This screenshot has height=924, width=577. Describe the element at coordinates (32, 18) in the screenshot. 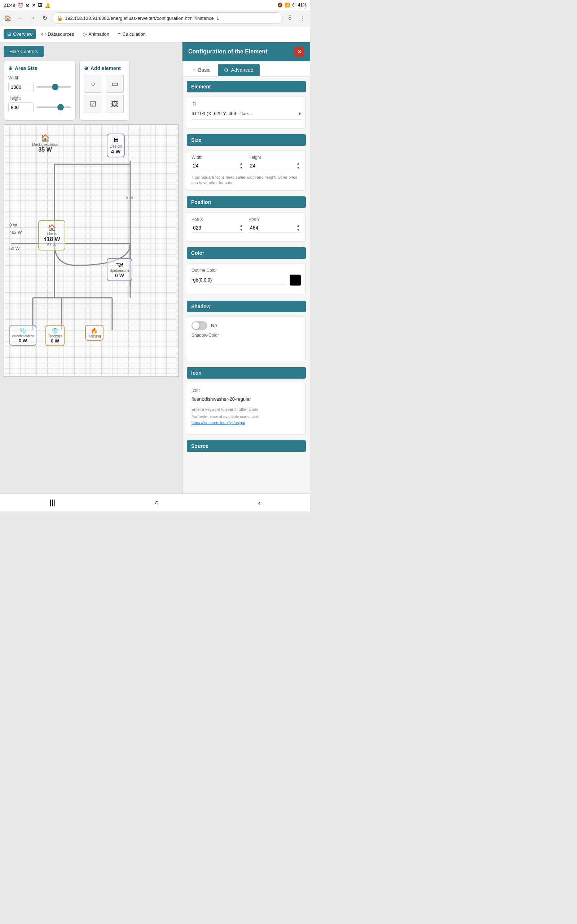

I see `forward-button: →` at that location.